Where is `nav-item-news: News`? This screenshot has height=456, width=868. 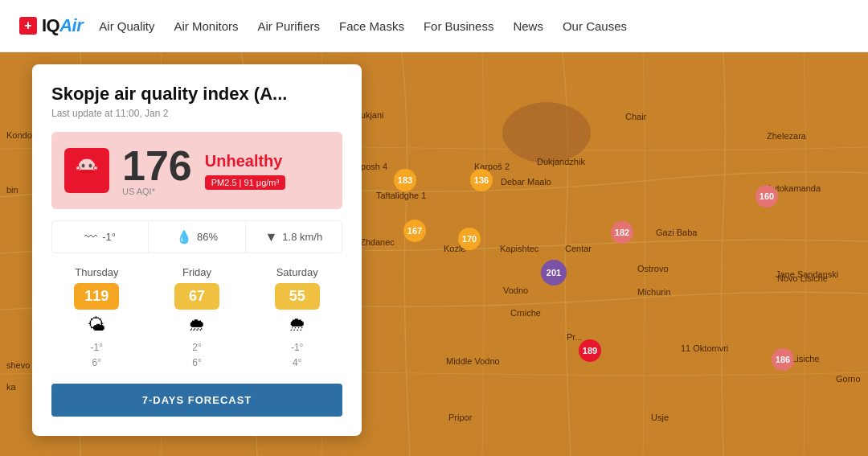 nav-item-news: News is located at coordinates (528, 26).